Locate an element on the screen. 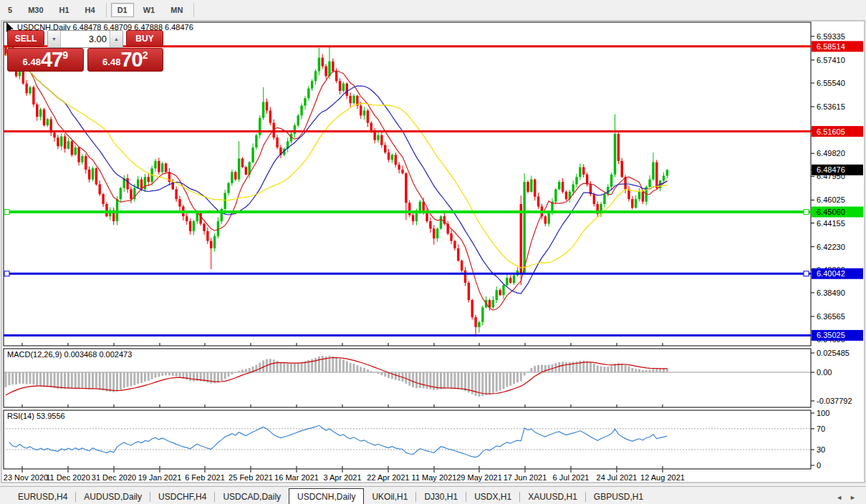 Image resolution: width=866 pixels, height=504 pixels. time-axis-label: 3 Apr 2021 is located at coordinates (342, 478).